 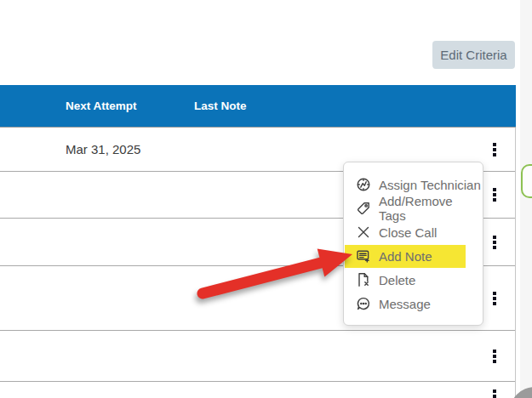 I want to click on gauge-icon, so click(x=363, y=185).